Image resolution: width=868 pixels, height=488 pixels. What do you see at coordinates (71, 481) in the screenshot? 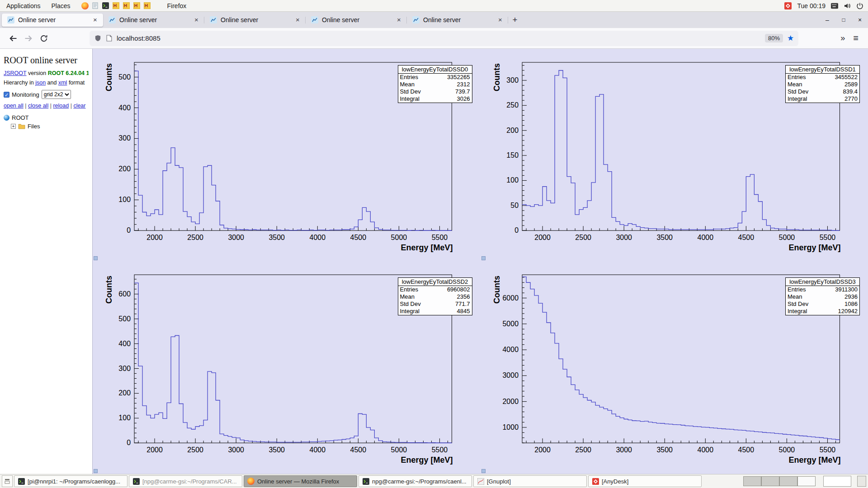
I see `taskbar-item-terminal-1: [pi@nnrpi1: ~/Programs/caenlogg...` at bounding box center [71, 481].